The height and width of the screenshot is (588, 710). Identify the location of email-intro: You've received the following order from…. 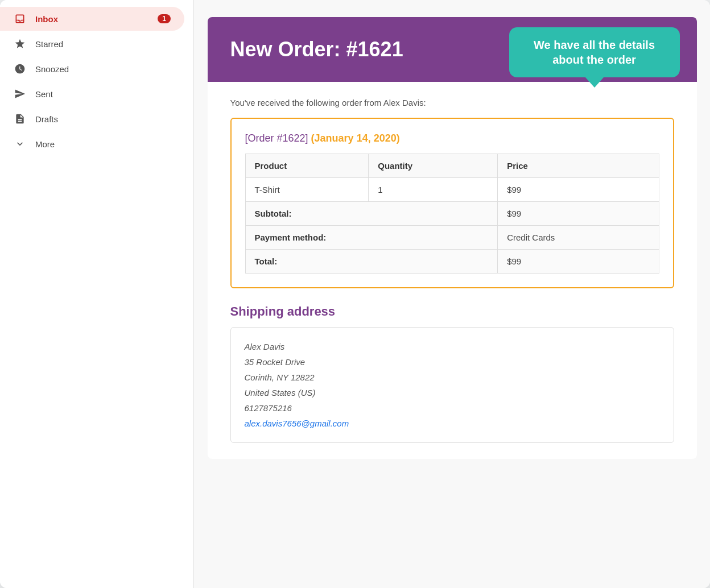
(452, 102).